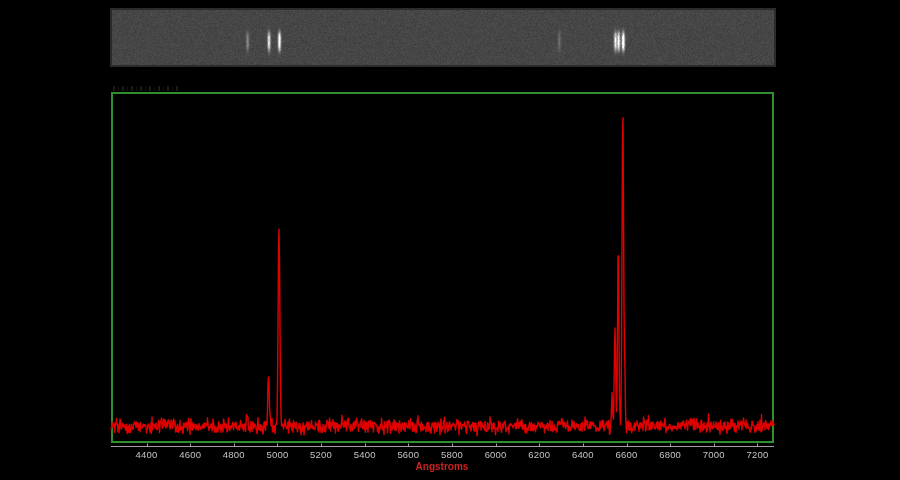 This screenshot has height=480, width=900. Describe the element at coordinates (147, 88) in the screenshot. I see `illegible-title-smudge` at that location.